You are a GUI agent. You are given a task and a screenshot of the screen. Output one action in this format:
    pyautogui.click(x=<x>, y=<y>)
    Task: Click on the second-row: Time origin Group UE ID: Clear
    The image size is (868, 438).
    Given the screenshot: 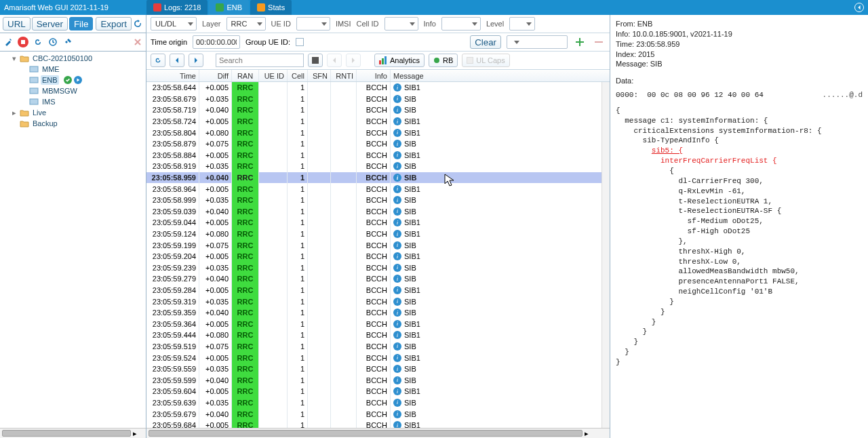 What is the action you would take?
    pyautogui.click(x=378, y=42)
    